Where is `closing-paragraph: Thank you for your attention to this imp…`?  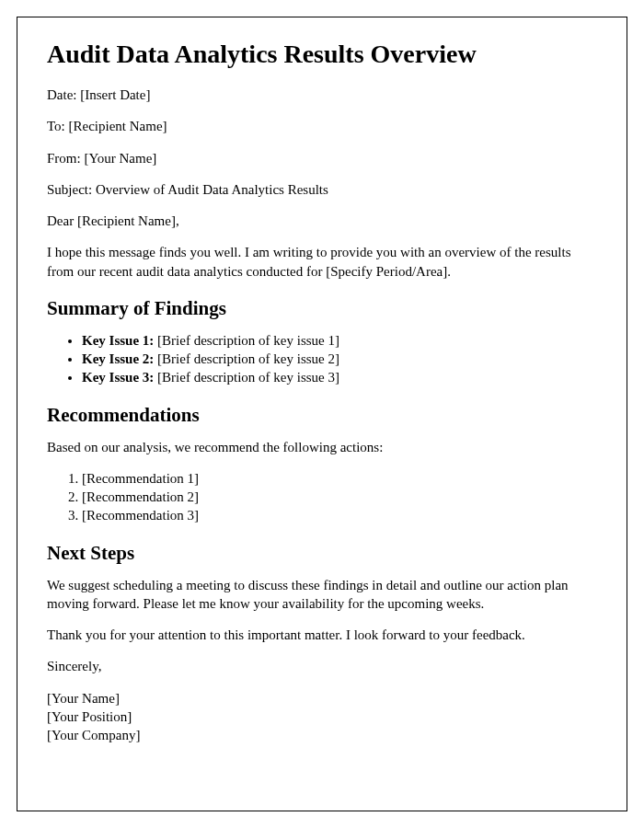
closing-paragraph: Thank you for your attention to this imp… is located at coordinates (322, 635).